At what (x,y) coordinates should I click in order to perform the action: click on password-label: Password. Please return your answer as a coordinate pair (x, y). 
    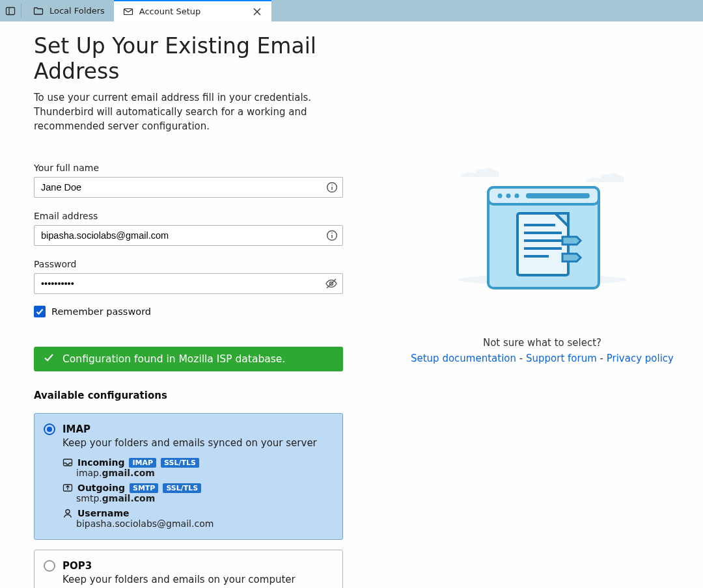
    Looking at the image, I should click on (189, 264).